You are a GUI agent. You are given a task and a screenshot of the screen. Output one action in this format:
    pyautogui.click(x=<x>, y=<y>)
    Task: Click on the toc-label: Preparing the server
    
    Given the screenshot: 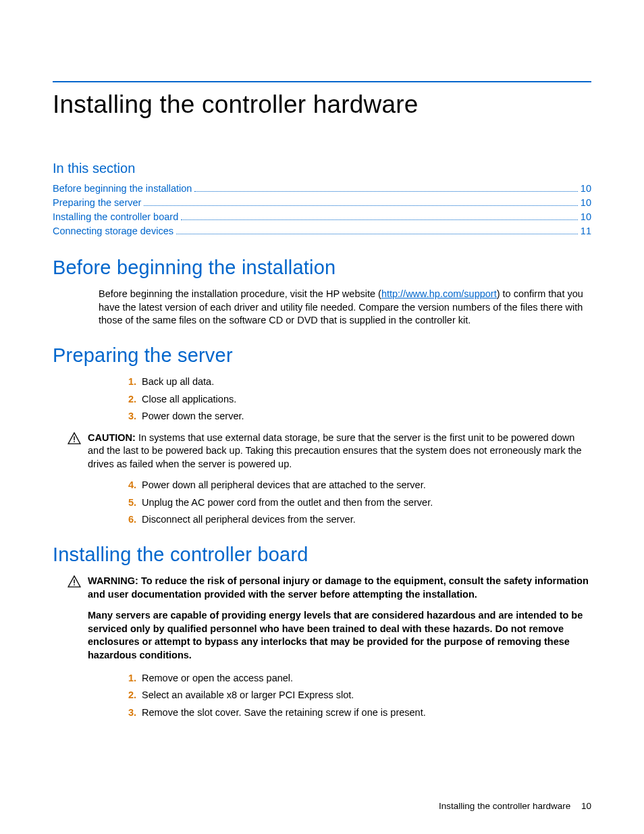 What is the action you would take?
    pyautogui.click(x=97, y=203)
    